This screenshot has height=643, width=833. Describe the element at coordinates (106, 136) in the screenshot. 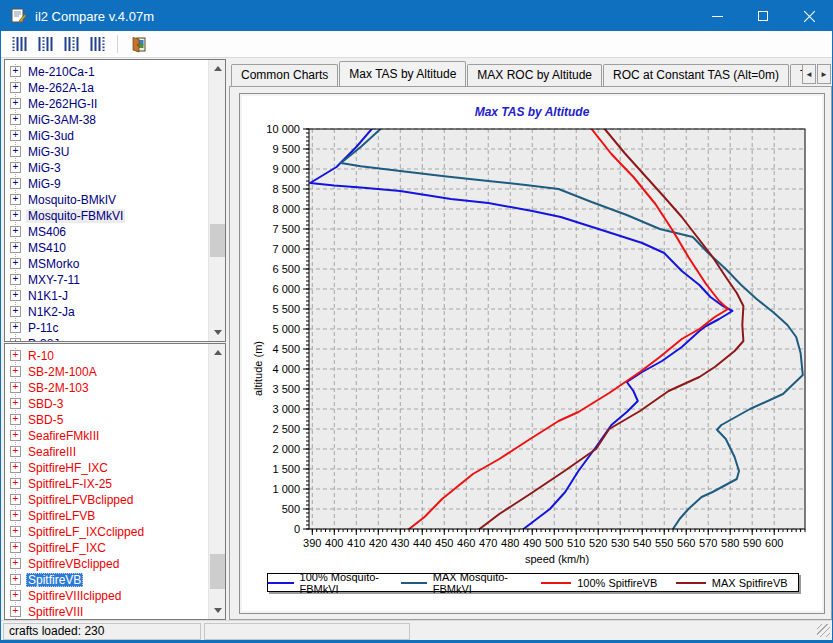

I see `tree-item-mig-3ud: +MiG-3ud` at that location.